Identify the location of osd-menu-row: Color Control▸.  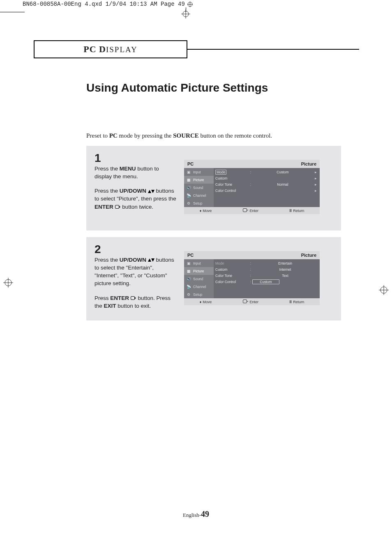
(267, 191).